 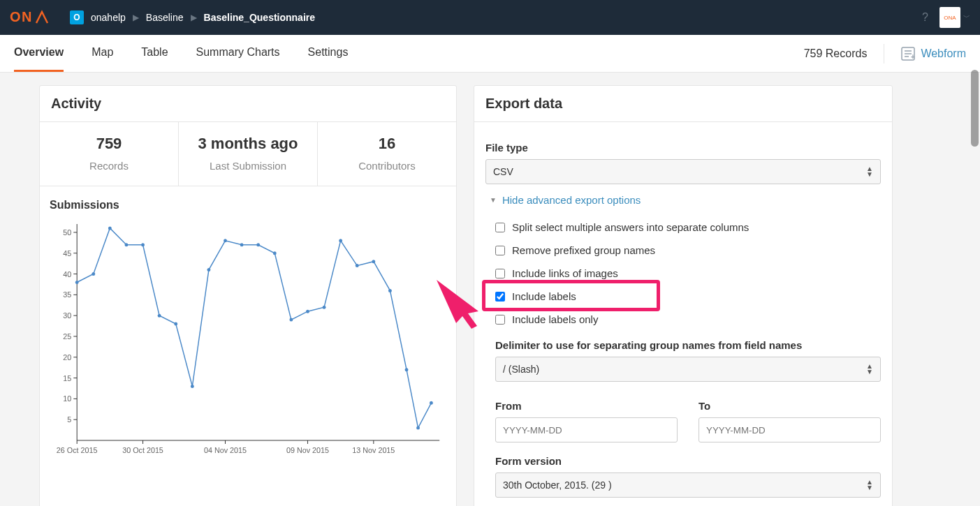 I want to click on file-type-value: CSV, so click(x=503, y=172).